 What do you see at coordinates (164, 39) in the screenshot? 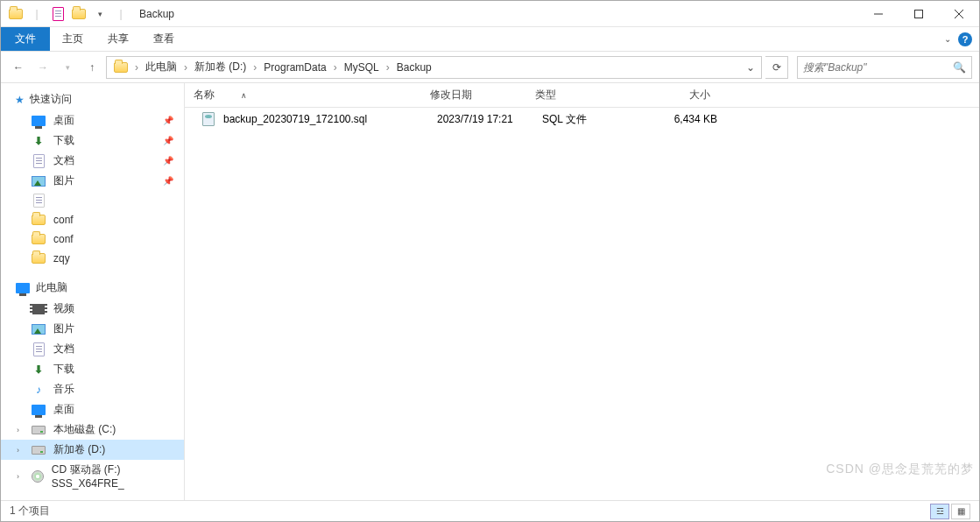
I see `tab-view: 查看` at bounding box center [164, 39].